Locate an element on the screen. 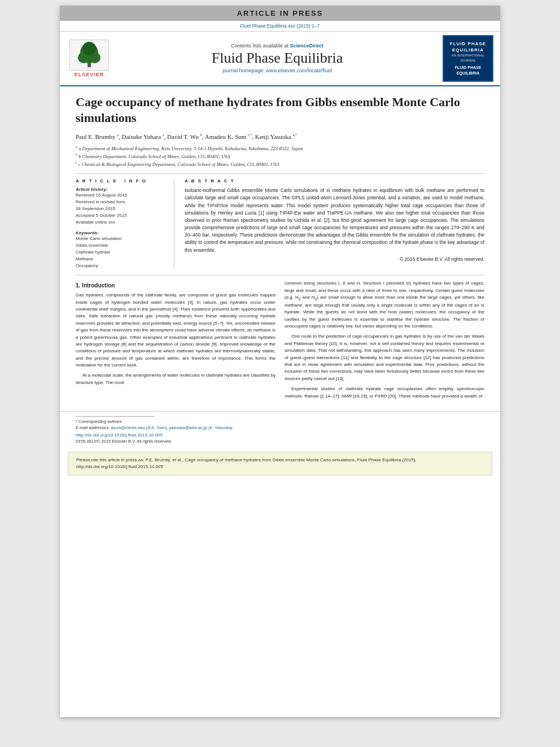 This screenshot has height=747, width=560. available-online: Available online xxx is located at coordinates (121, 222).